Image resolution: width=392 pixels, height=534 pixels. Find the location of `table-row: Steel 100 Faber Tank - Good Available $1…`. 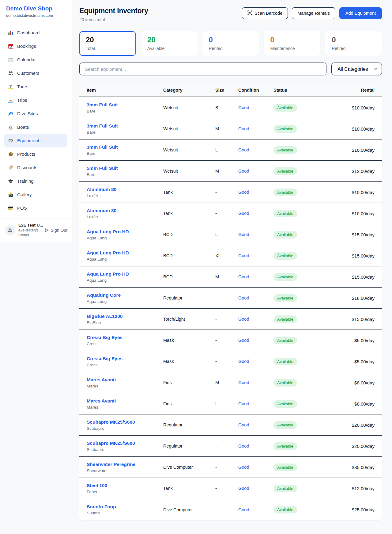

table-row: Steel 100 Faber Tank - Good Available $1… is located at coordinates (231, 489).